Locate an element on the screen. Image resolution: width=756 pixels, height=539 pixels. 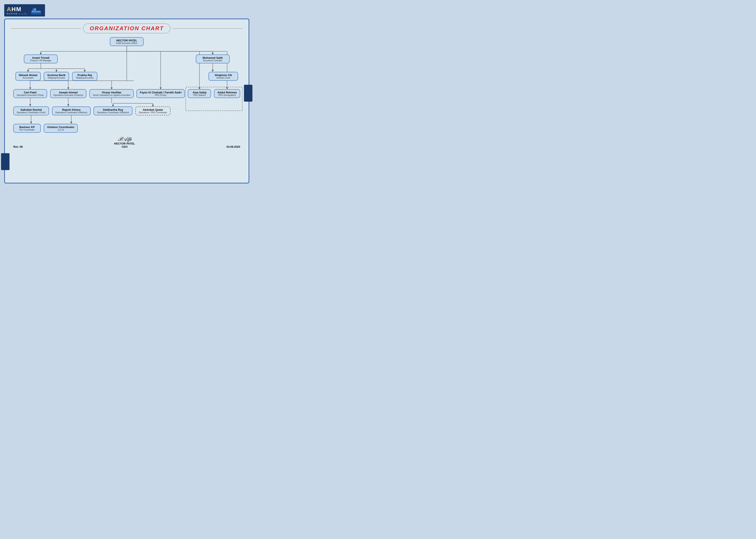
basheer-name: Basheer KP is located at coordinates (27, 127).